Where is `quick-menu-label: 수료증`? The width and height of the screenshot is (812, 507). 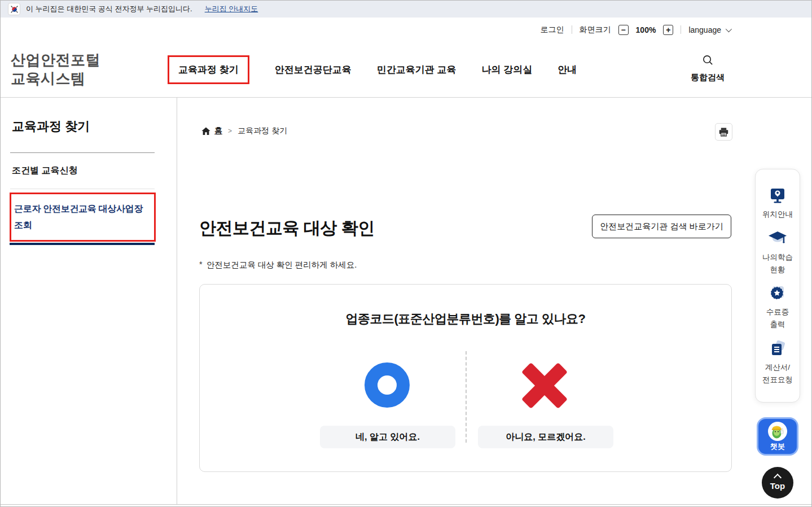
quick-menu-label: 수료증 is located at coordinates (778, 312).